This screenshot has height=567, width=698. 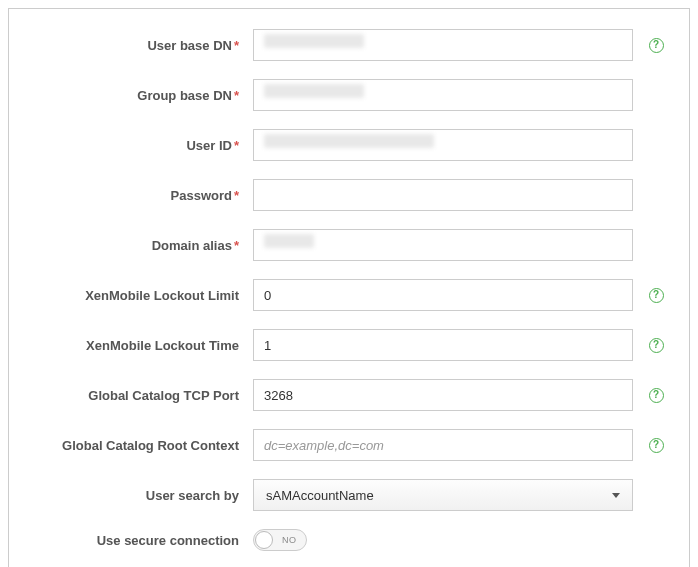 I want to click on user-id-input, so click(x=443, y=145).